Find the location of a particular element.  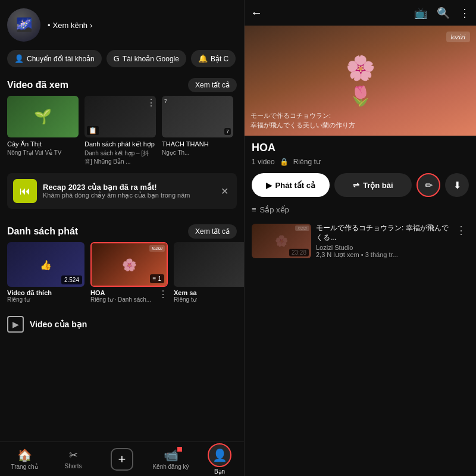

profile-header: 🌌 • Xem kênh › is located at coordinates (122, 23).